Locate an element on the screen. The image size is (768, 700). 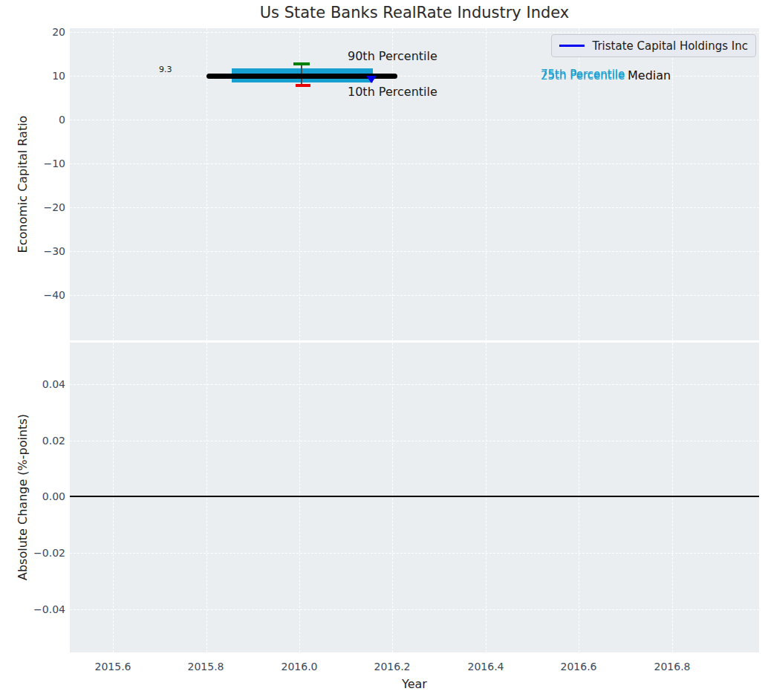
xtick-label: 2015.8 is located at coordinates (206, 667).